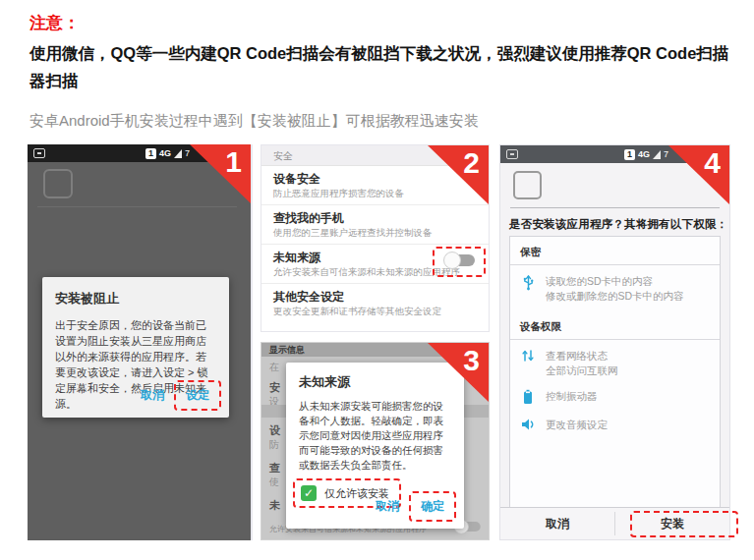  What do you see at coordinates (582, 371) in the screenshot?
I see `permission-text: 全部访问互联网` at bounding box center [582, 371].